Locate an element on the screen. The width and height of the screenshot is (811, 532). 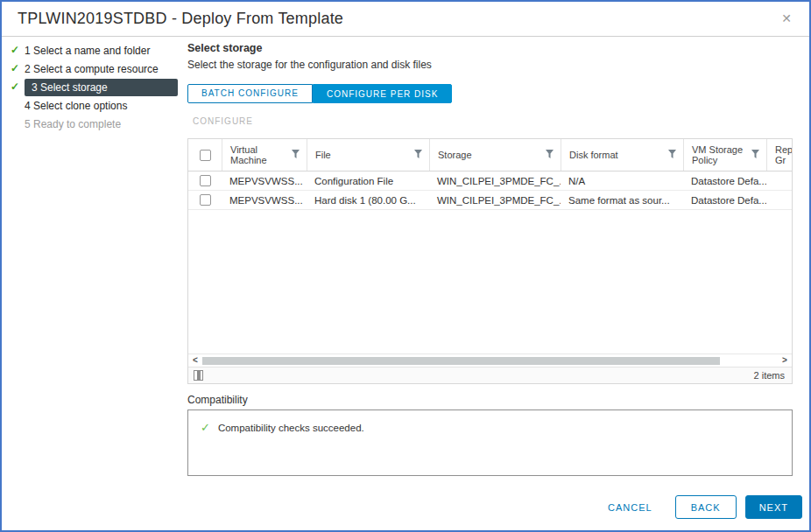
wizard-step-label: 3 Select storage is located at coordinates (102, 88).